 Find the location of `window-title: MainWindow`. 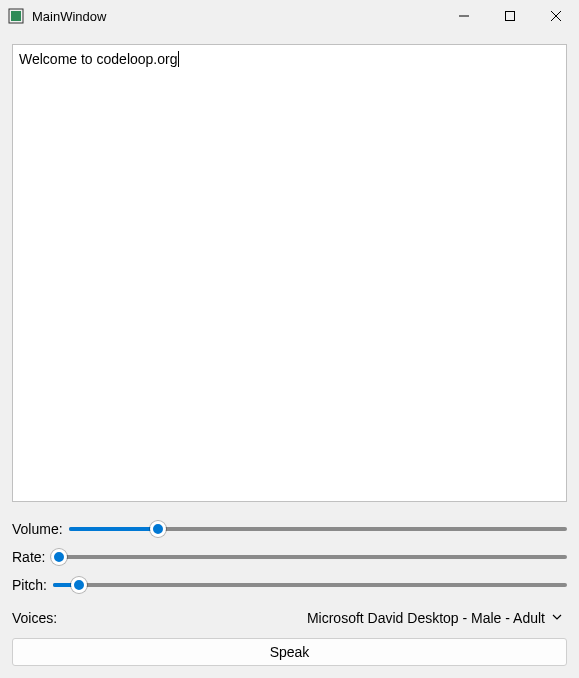

window-title: MainWindow is located at coordinates (236, 16).